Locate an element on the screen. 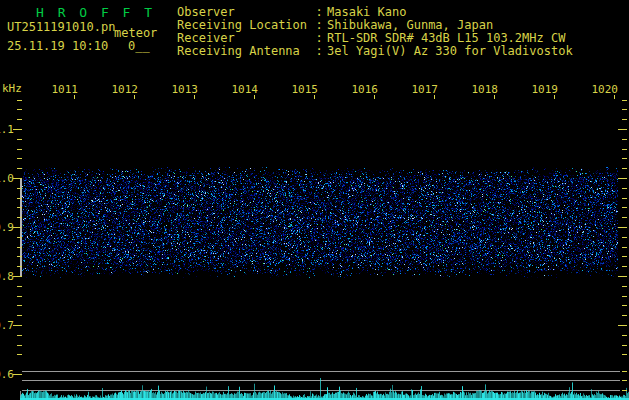  x-tick-label: 1020 is located at coordinates (601, 90).